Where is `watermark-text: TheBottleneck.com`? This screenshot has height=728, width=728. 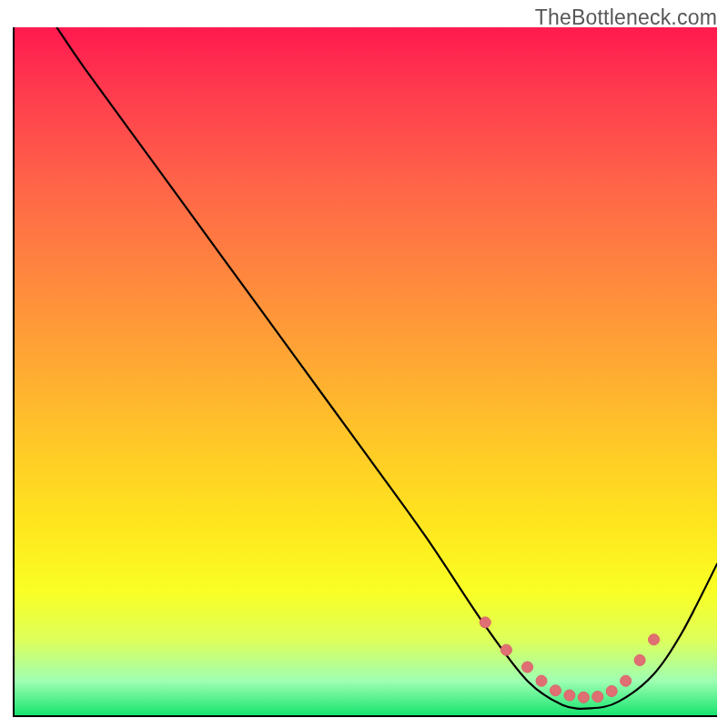
watermark-text: TheBottleneck.com is located at coordinates (626, 18).